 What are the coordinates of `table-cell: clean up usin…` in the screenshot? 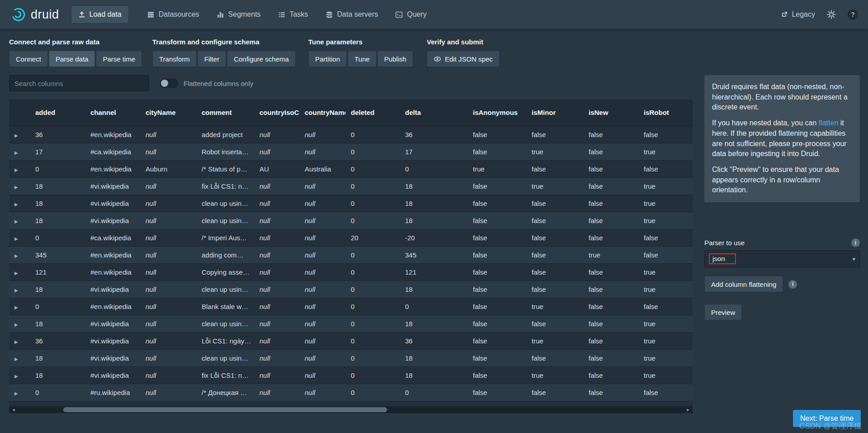 It's located at (225, 203).